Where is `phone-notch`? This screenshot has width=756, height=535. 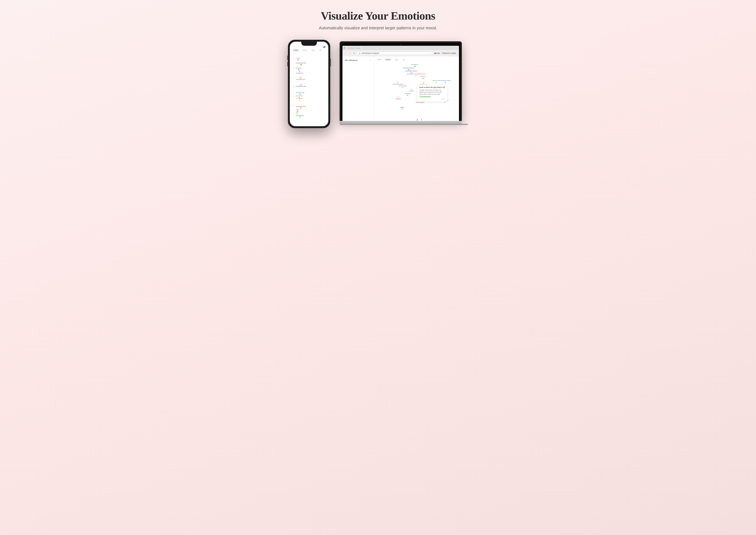
phone-notch is located at coordinates (309, 43).